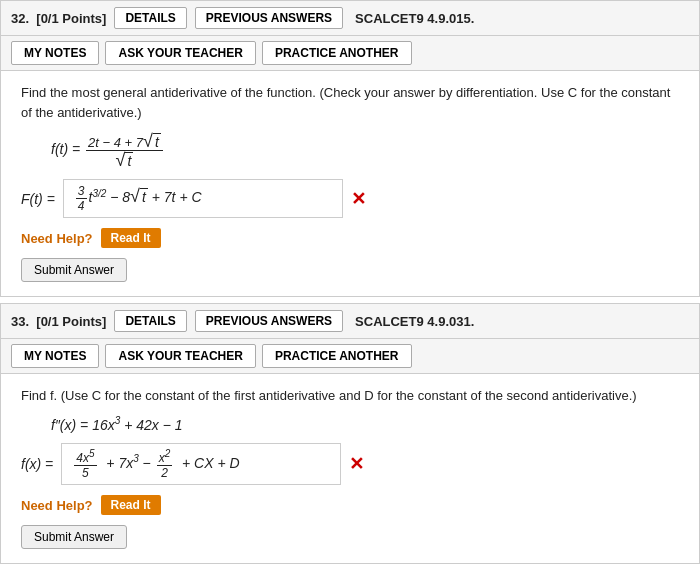 The image size is (700, 578). I want to click on my-notes-button-33: MY NOTES, so click(55, 356).